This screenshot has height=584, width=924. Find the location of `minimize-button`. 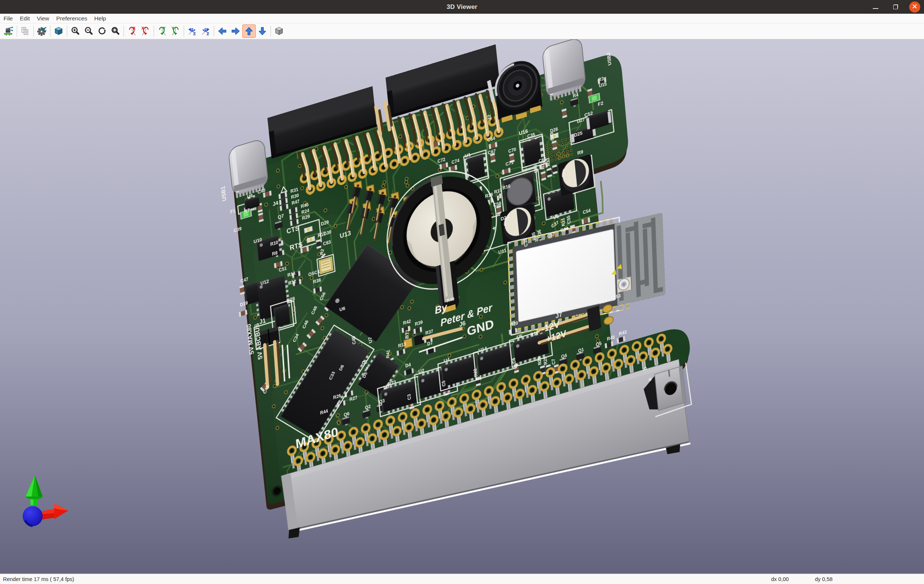

minimize-button is located at coordinates (876, 7).